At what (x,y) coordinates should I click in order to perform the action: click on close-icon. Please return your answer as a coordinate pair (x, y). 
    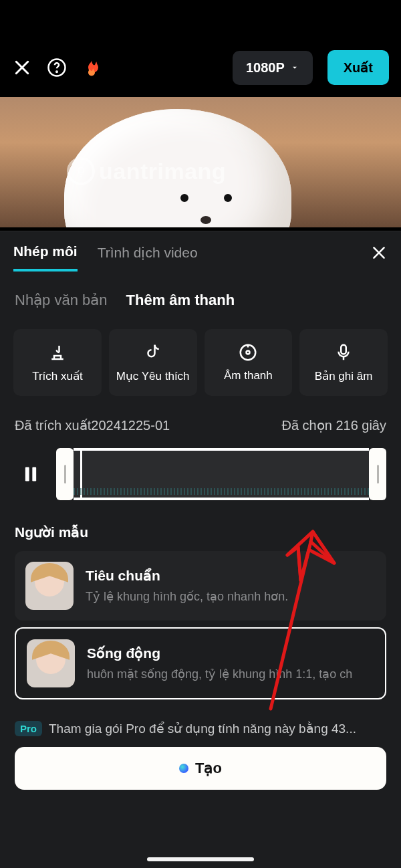
    Looking at the image, I should click on (22, 68).